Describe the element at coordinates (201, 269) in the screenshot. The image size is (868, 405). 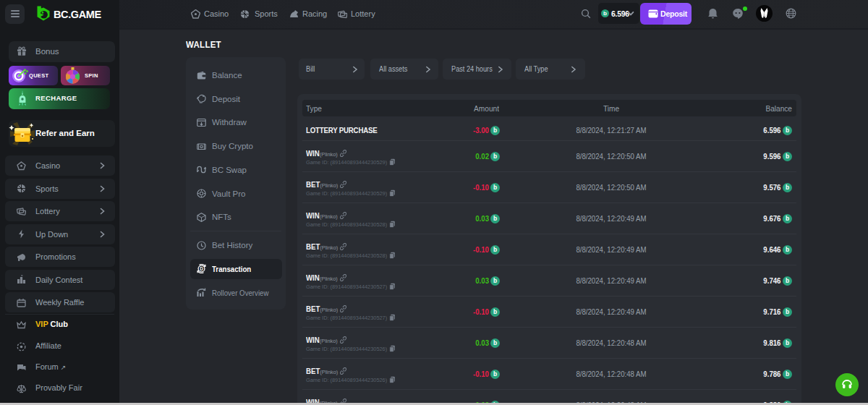
I see `svg-text: D` at that location.